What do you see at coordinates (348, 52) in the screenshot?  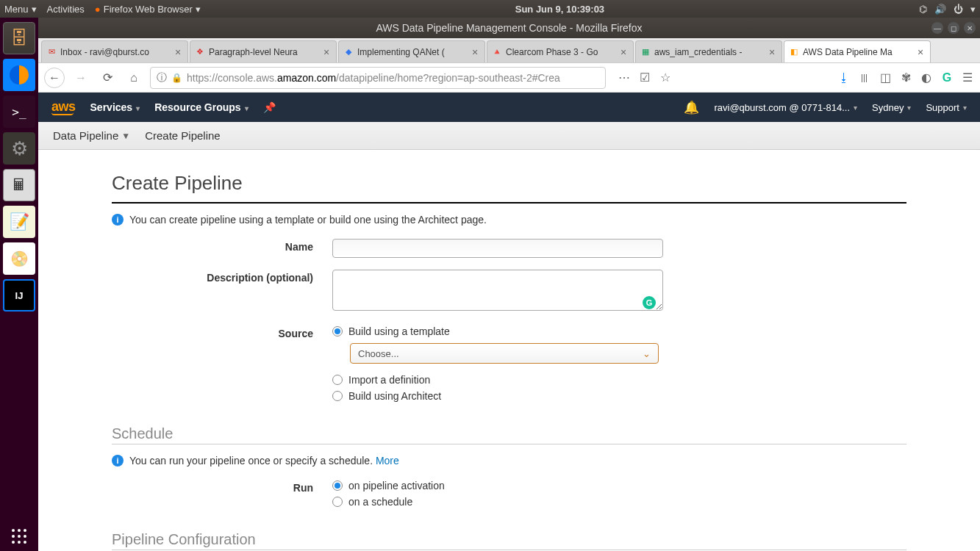 I see `page-icon: ◆` at bounding box center [348, 52].